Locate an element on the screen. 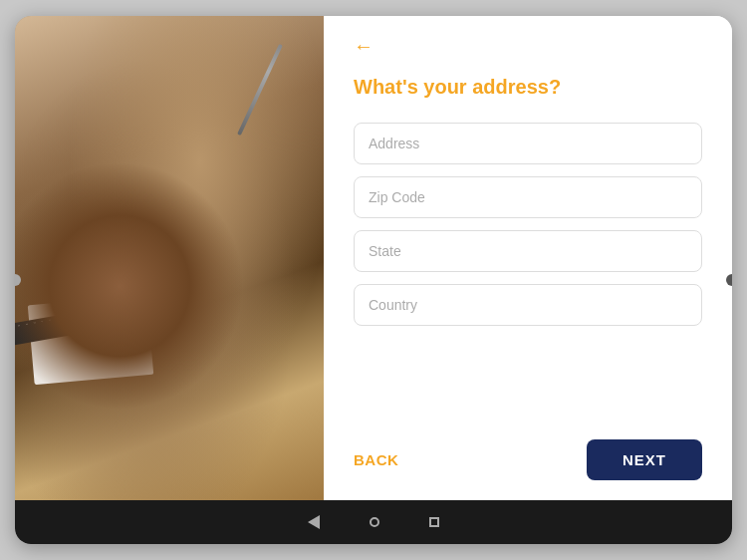 The image size is (747, 560). nav-back-icon is located at coordinates (314, 522).